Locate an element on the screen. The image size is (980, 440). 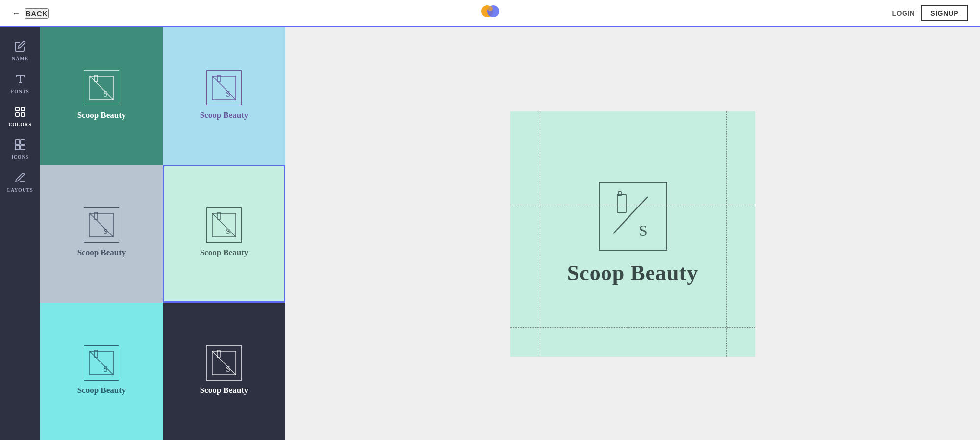
topnav: ← BACK LOGIN SIGNUP is located at coordinates (490, 14).